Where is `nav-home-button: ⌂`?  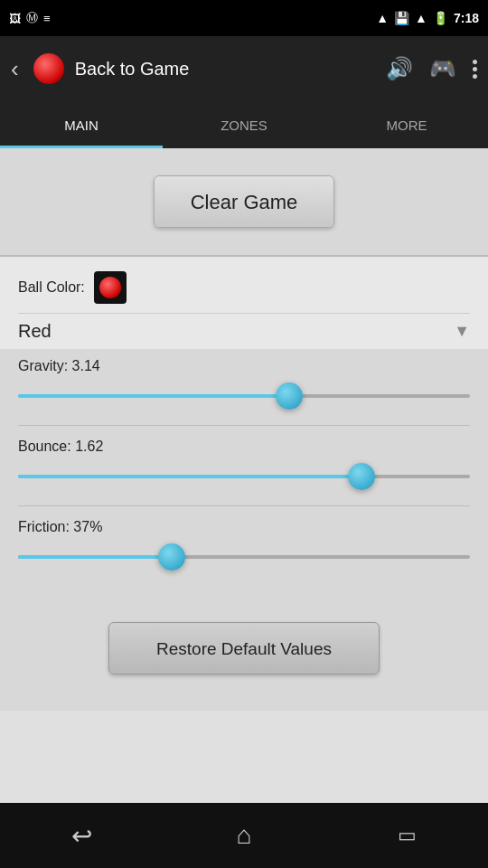 nav-home-button: ⌂ is located at coordinates (244, 835).